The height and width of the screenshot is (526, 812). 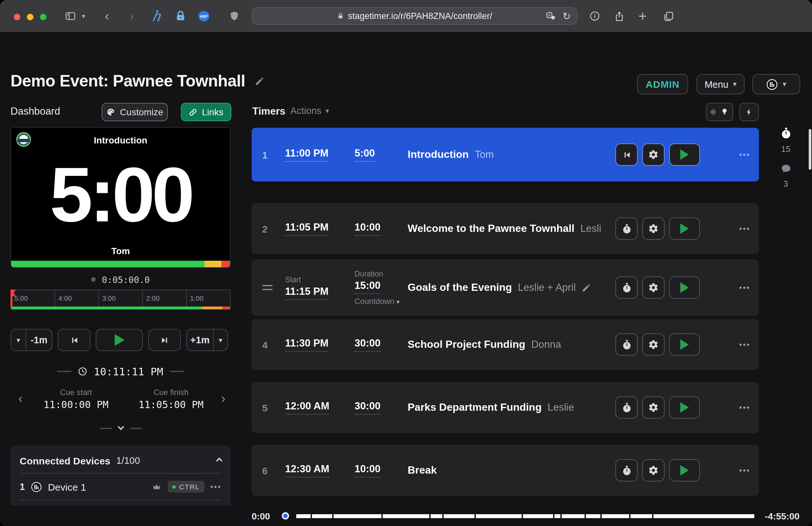 I want to click on menu-button: Menu ▾, so click(x=721, y=84).